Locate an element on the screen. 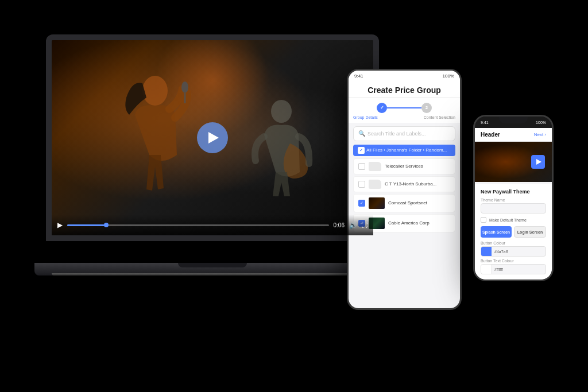  file-name-0: Telecaller Services is located at coordinates (417, 166).